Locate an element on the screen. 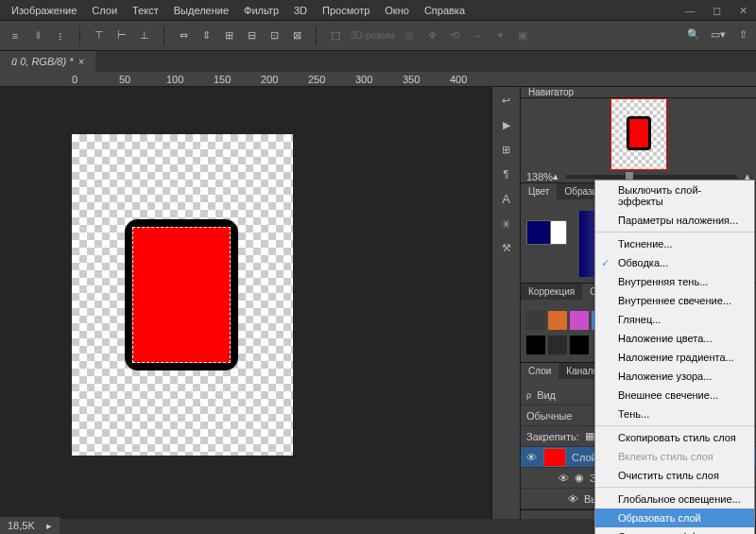 This screenshot has width=756, height=534. zoom-slider is located at coordinates (652, 177).